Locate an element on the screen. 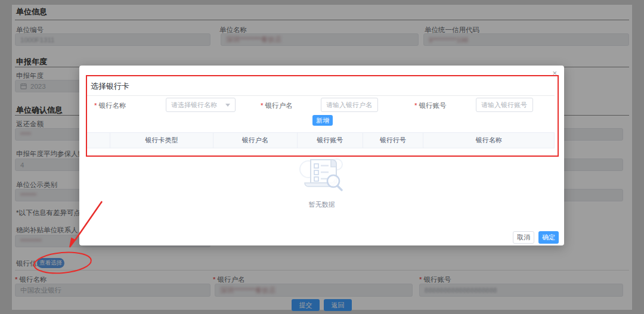 The width and height of the screenshot is (644, 314). modal-account-name-label: *银行户名 is located at coordinates (277, 106).